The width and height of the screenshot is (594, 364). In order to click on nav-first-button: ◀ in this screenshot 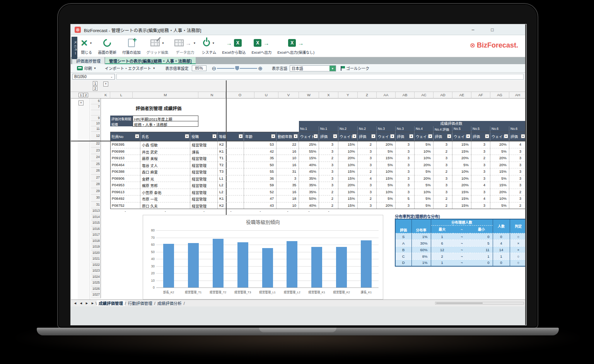, I will do `click(75, 303)`.